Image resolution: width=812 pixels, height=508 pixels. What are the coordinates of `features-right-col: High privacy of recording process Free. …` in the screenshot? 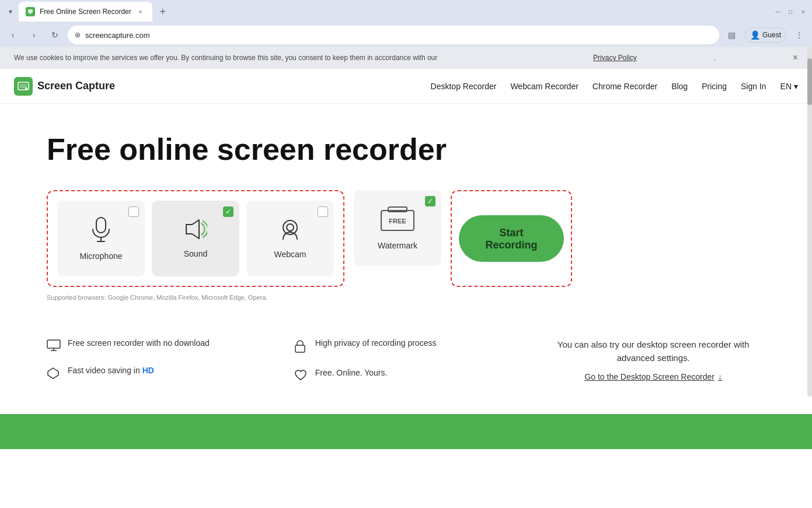 It's located at (406, 361).